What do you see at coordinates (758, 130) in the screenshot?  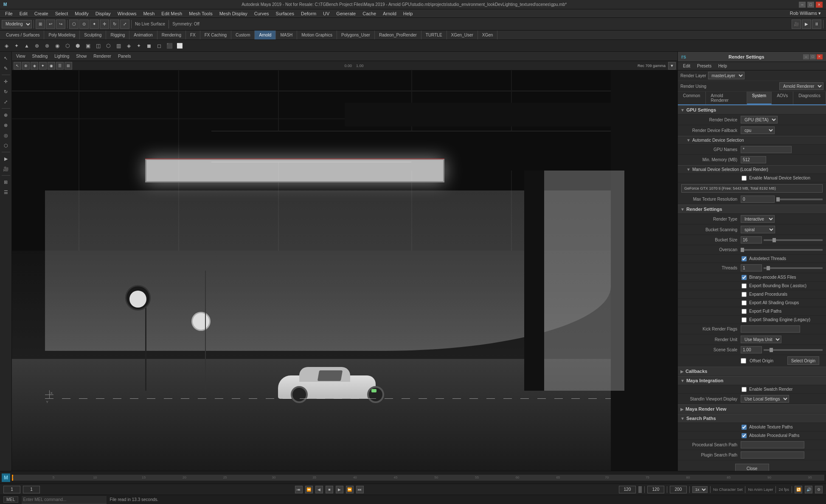 I see `render-fallback-dropdown: cpu` at bounding box center [758, 130].